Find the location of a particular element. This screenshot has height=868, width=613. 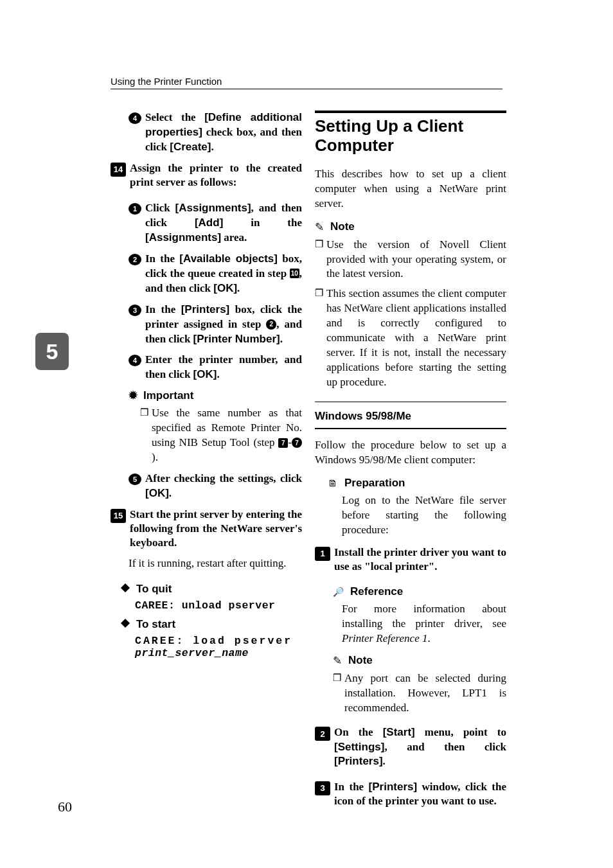

substep-14-2: 2 In the [Available objects] box, click … is located at coordinates (215, 274).